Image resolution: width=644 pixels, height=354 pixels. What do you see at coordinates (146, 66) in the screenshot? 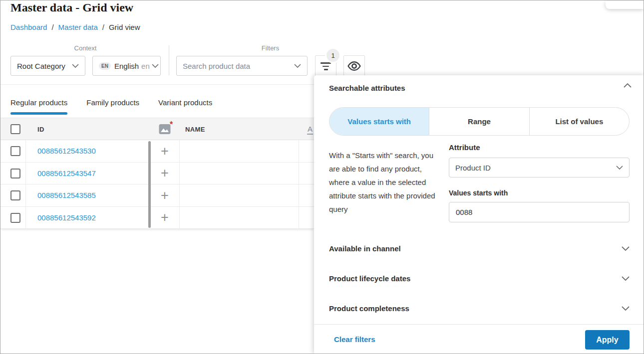
I see `locale-code: en` at bounding box center [146, 66].